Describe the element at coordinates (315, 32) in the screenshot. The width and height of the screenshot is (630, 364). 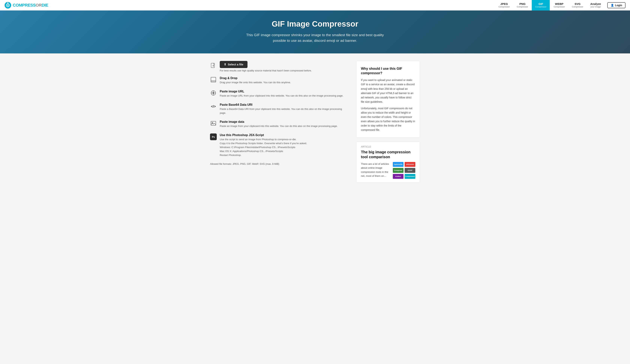
I see `hero-section: GIF Image Compressor This GIF image comp…` at that location.